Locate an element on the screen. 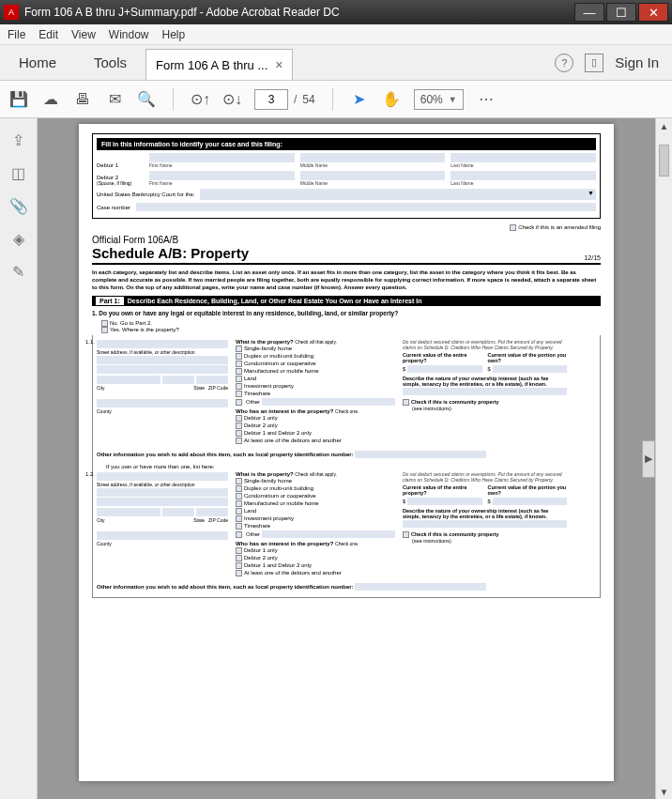 The width and height of the screenshot is (672, 799). menu-bar: File Edit View Window Help is located at coordinates (336, 35).